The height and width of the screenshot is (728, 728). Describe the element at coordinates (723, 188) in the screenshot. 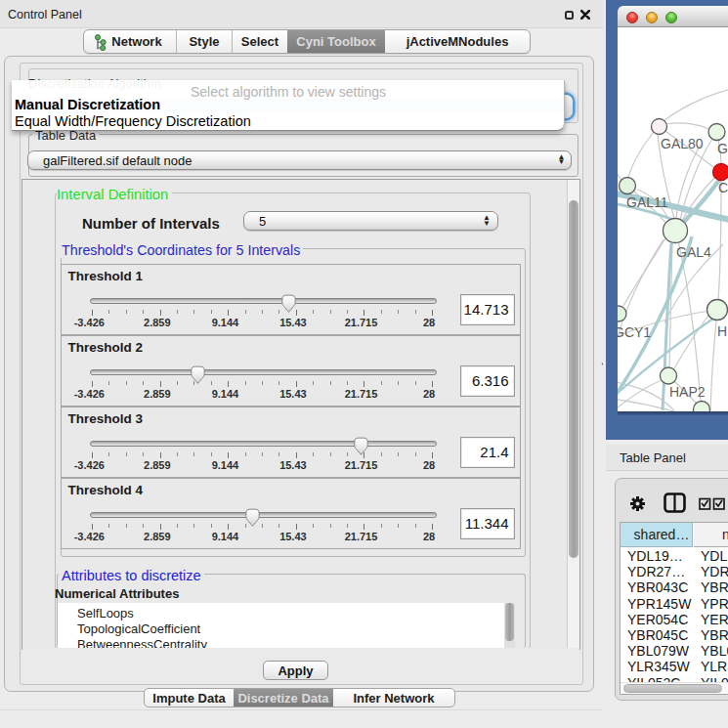

I see `svg-text: C` at that location.